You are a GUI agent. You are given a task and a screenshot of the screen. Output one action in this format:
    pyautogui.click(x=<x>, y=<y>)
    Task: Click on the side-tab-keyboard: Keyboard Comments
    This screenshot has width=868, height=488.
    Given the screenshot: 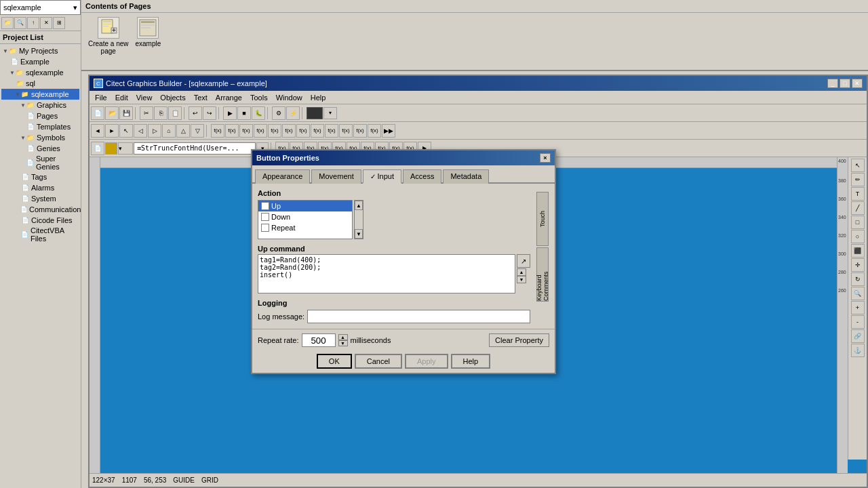 What is the action you would take?
    pyautogui.click(x=542, y=274)
    